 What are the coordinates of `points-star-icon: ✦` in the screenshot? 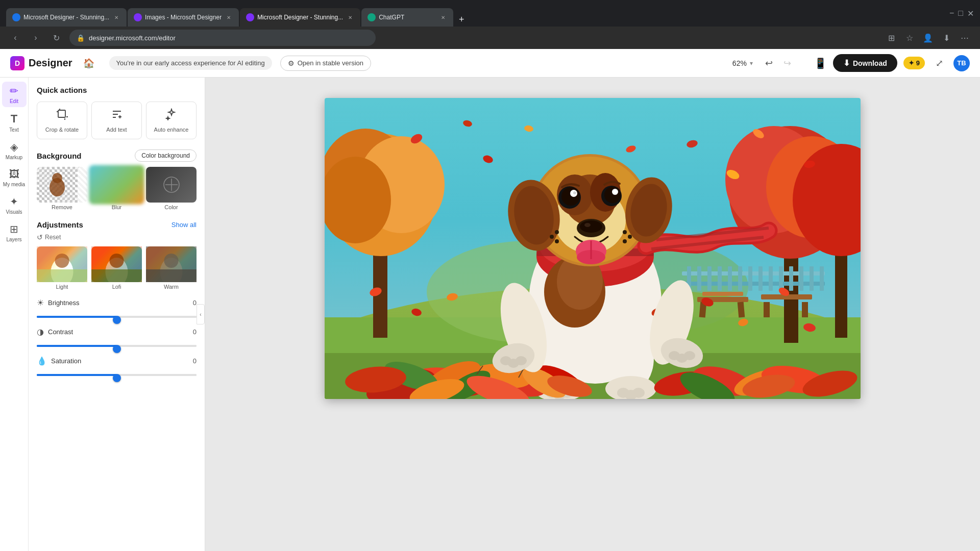 It's located at (912, 63).